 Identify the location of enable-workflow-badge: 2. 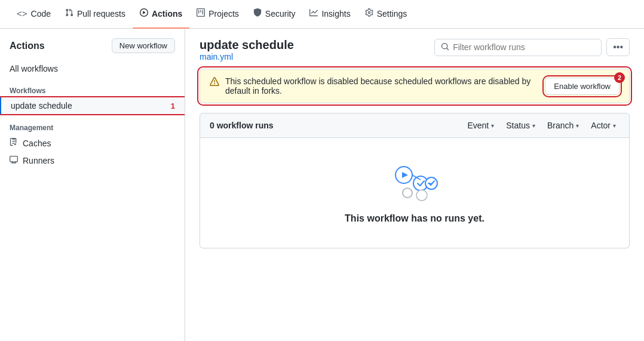
(620, 78).